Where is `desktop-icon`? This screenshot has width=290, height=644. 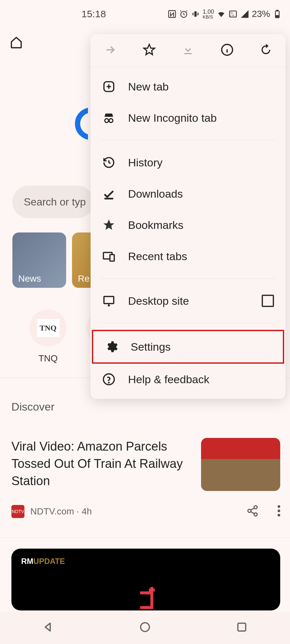
desktop-icon is located at coordinates (109, 301).